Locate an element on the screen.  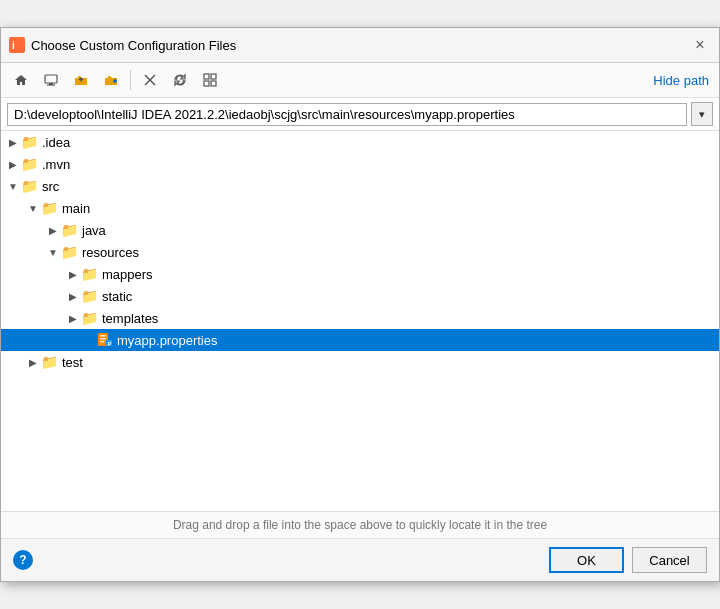
label-templates: templates is located at coordinates (130, 318).